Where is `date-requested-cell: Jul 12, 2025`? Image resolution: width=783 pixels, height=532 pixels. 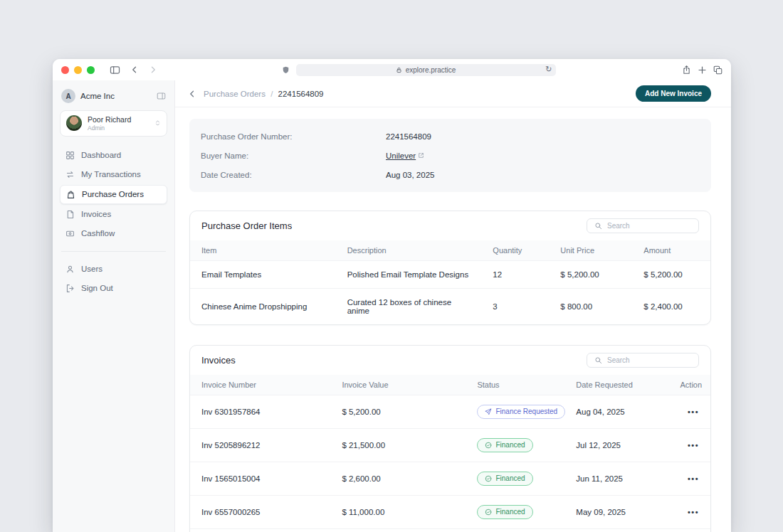
date-requested-cell: Jul 12, 2025 is located at coordinates (616, 445).